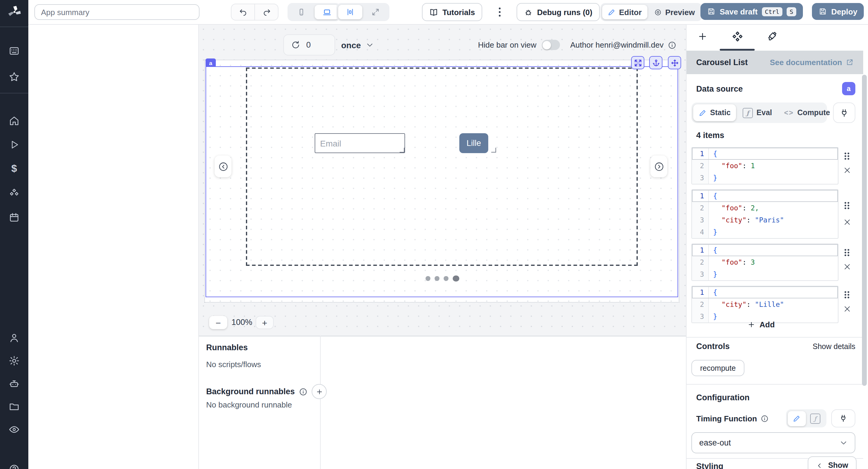 The image size is (868, 469). What do you see at coordinates (638, 63) in the screenshot?
I see `expand-component-button` at bounding box center [638, 63].